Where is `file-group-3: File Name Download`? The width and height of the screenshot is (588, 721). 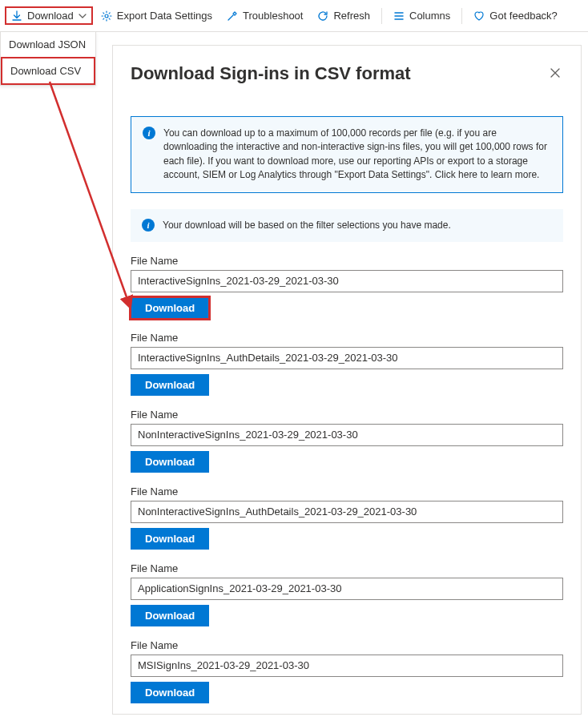 file-group-3: File Name Download is located at coordinates (347, 518).